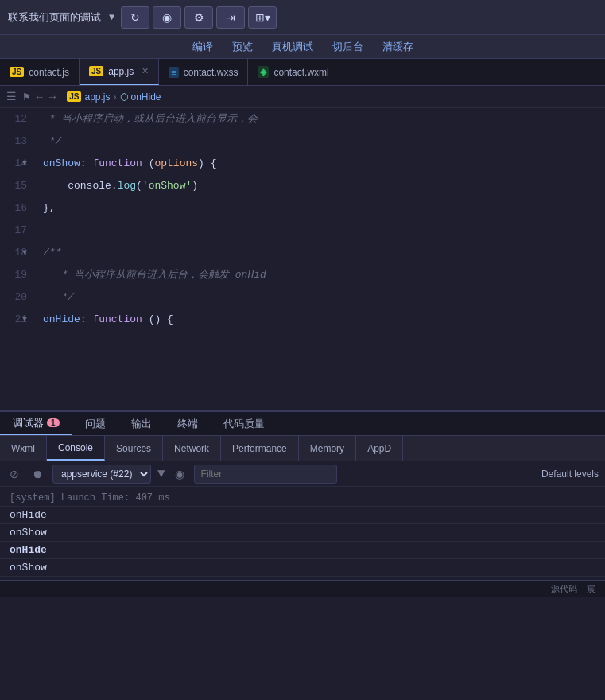 The width and height of the screenshot is (605, 700). What do you see at coordinates (39, 97) in the screenshot?
I see `back-icon: ←` at bounding box center [39, 97].